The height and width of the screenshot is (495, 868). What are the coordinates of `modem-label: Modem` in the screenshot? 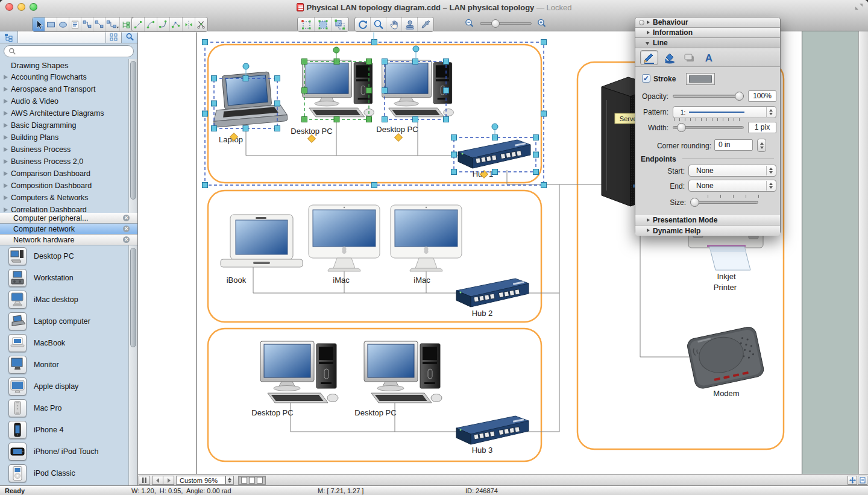 It's located at (726, 393).